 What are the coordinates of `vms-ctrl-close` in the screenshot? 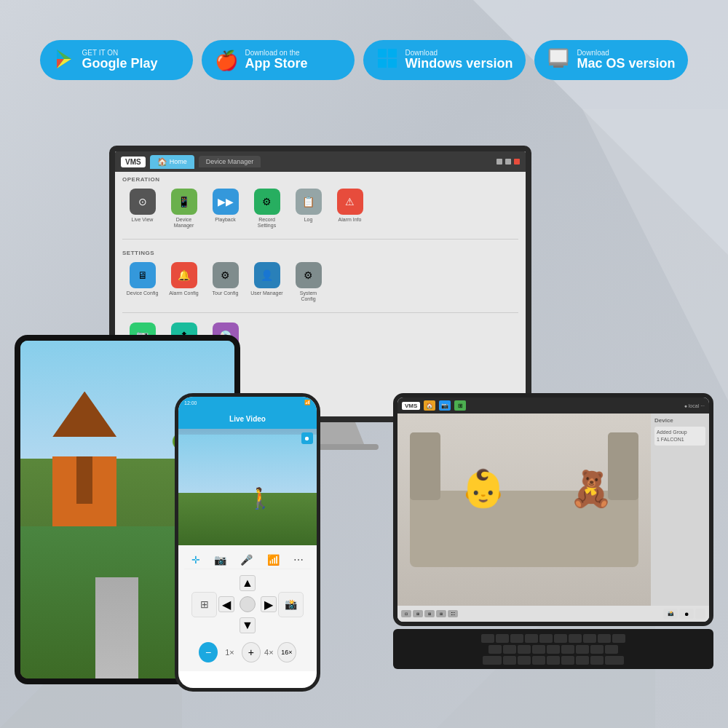 It's located at (517, 162).